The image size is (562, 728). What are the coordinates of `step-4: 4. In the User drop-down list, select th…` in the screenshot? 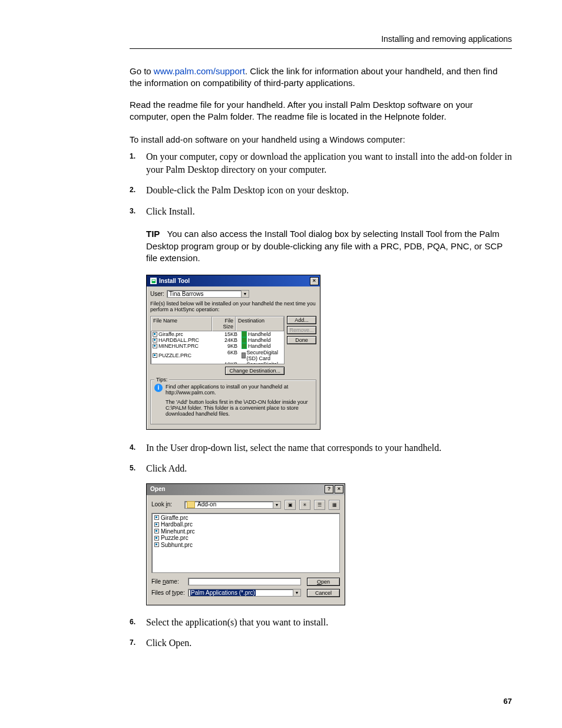 It's located at (320, 448).